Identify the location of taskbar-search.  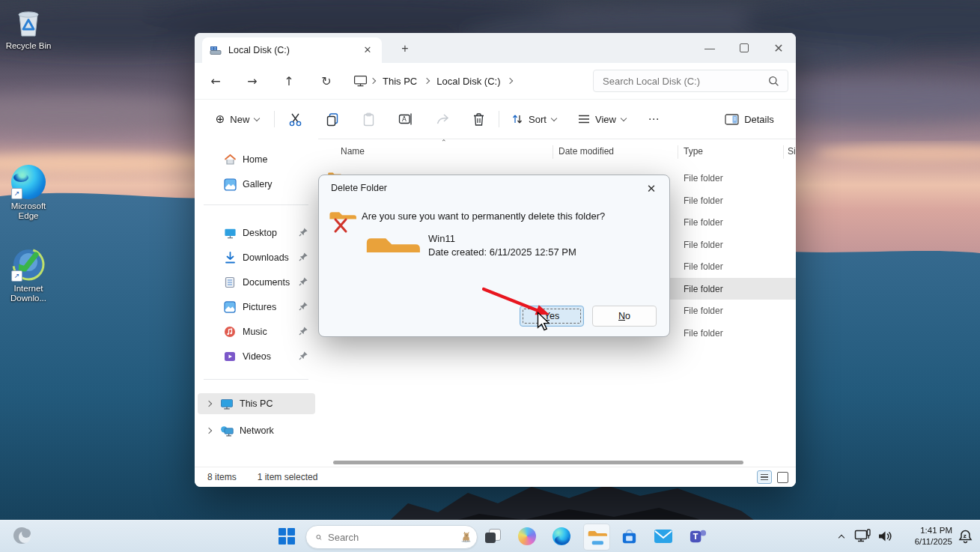
(392, 537).